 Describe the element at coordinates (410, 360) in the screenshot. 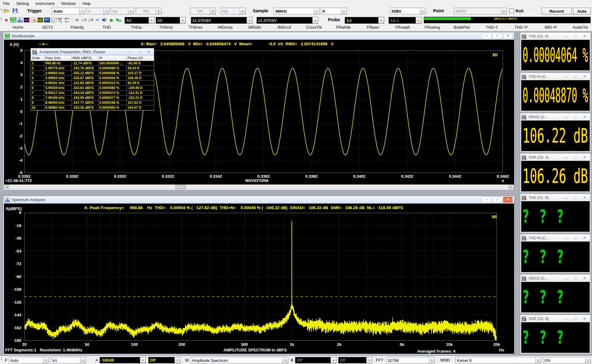

I see `fft-size-select: 32768▼` at that location.